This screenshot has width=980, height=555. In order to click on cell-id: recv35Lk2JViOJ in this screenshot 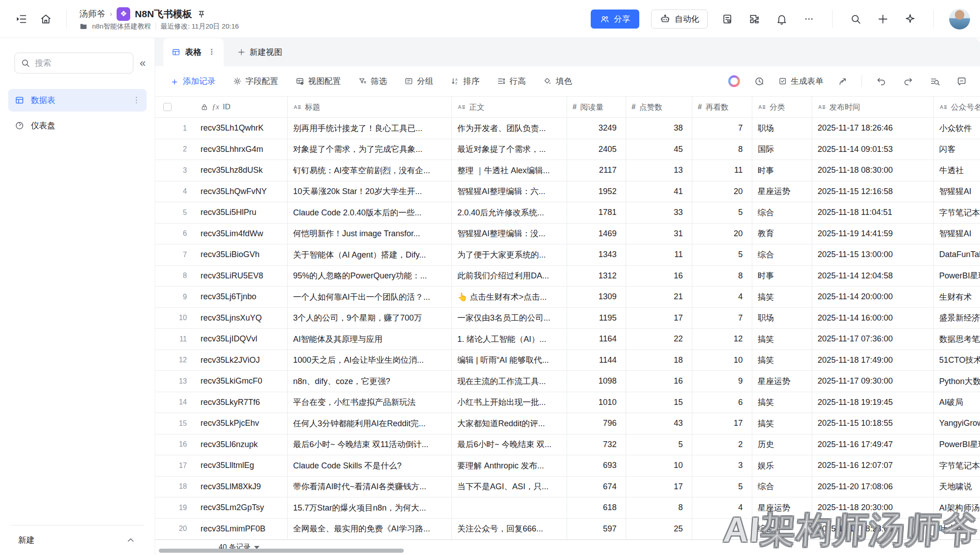, I will do `click(241, 360)`.